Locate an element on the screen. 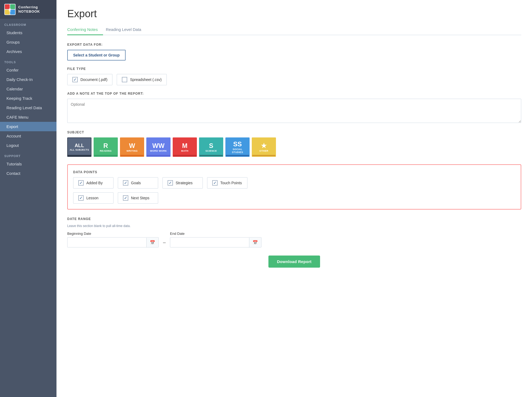 The width and height of the screenshot is (532, 397). subject-science-name: SCIENCE is located at coordinates (211, 151).